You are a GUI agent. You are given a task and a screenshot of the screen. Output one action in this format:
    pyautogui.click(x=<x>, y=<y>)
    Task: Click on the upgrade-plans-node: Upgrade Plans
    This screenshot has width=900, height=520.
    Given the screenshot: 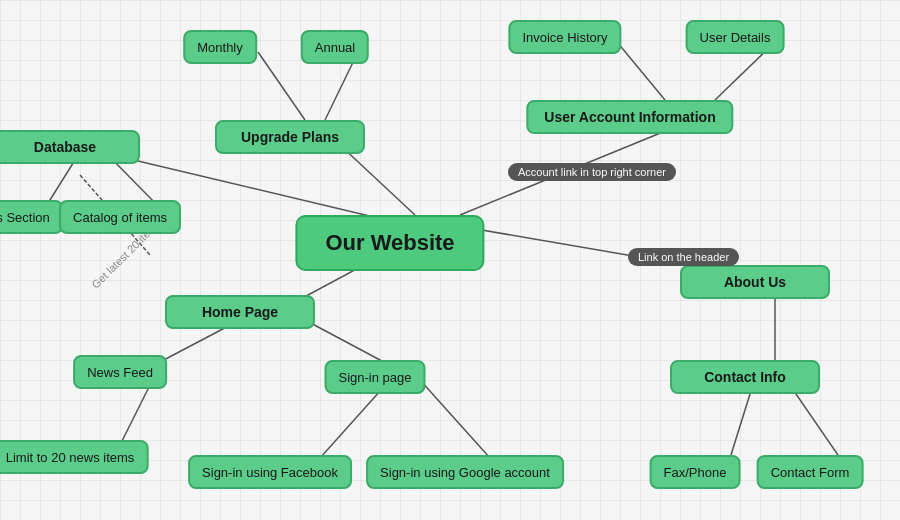 What is the action you would take?
    pyautogui.click(x=290, y=137)
    